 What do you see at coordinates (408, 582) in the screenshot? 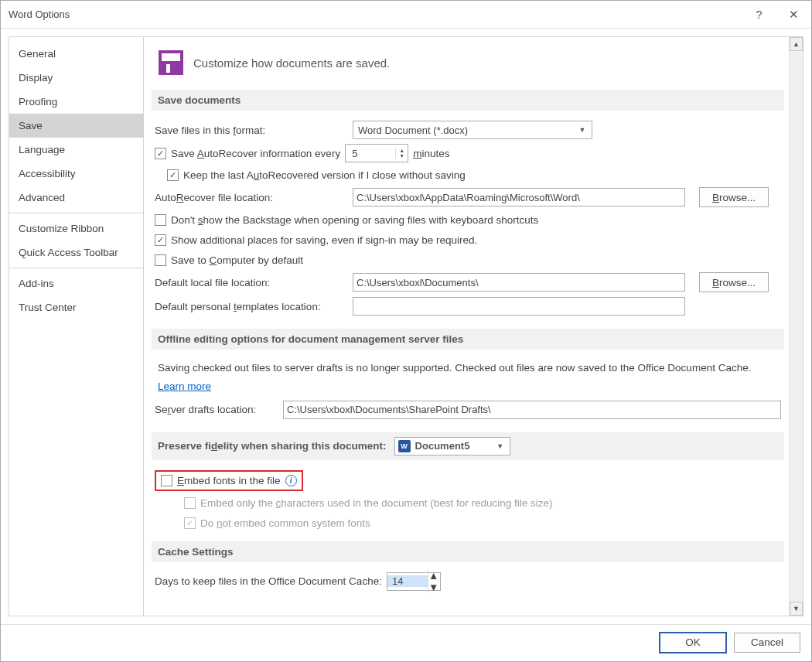
I see `cache-days-value: 14` at bounding box center [408, 582].